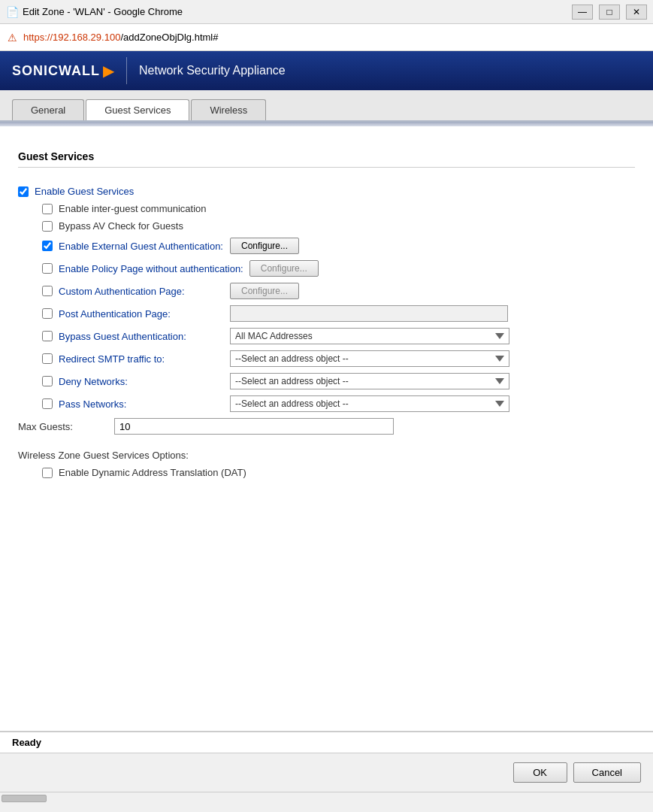  I want to click on pass-networks-row: Pass Networks: --Select an address objec…, so click(338, 404).